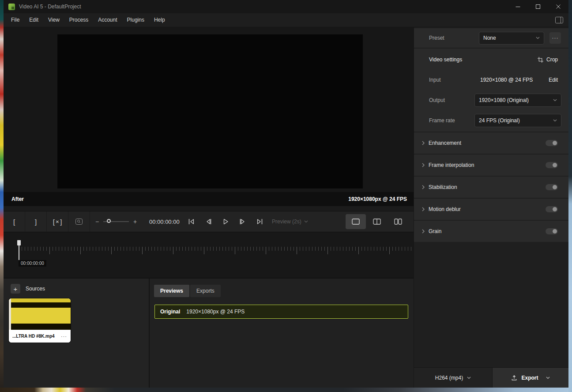 Image resolution: width=572 pixels, height=392 pixels. What do you see at coordinates (552, 143) in the screenshot?
I see `enhancement-toggle` at bounding box center [552, 143].